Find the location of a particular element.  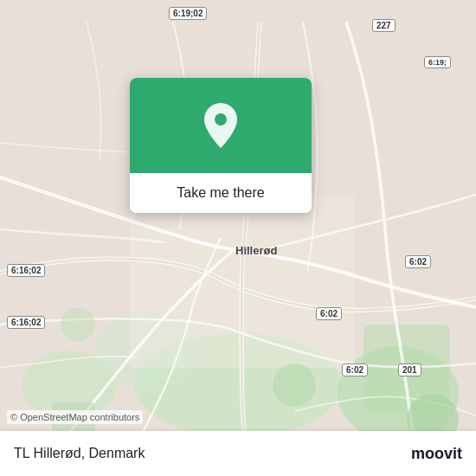

location-pin-icon is located at coordinates (221, 125).